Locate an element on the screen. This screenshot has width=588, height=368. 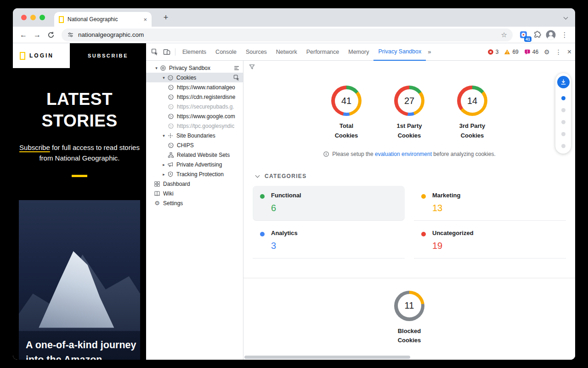
tree-item-privacy-sandbox: ▾ Privacy Sandbox is located at coordinates (195, 68).